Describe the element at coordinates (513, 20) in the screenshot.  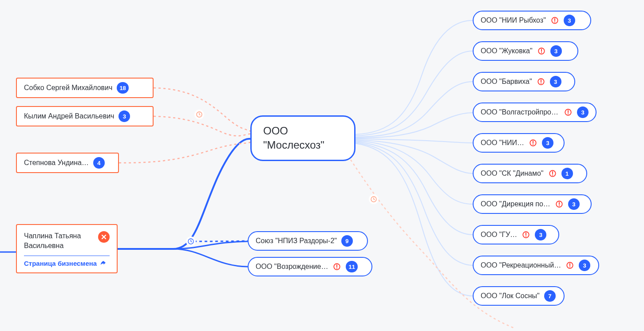
I see `org-name: ООО "НИИ Рыбхоз"` at that location.